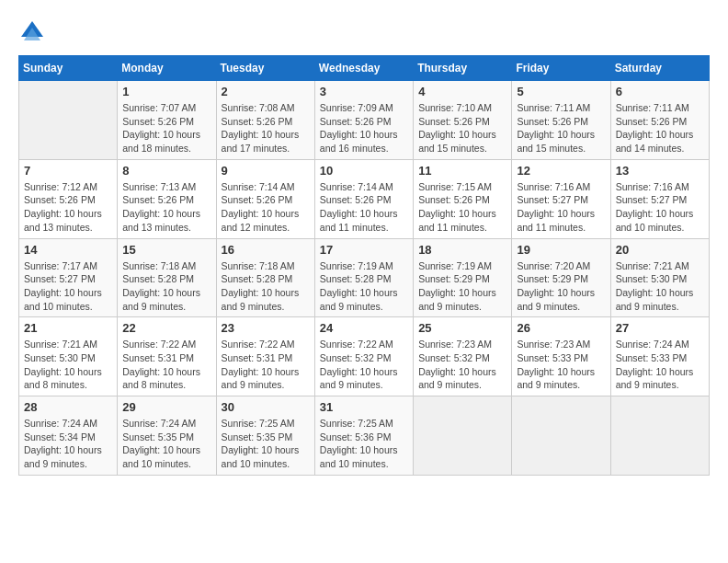  What do you see at coordinates (364, 199) in the screenshot?
I see `calendar-week-2: 7Sunrise: 7:12 AMSunset: 5:26 PMDaylight…` at bounding box center [364, 199].